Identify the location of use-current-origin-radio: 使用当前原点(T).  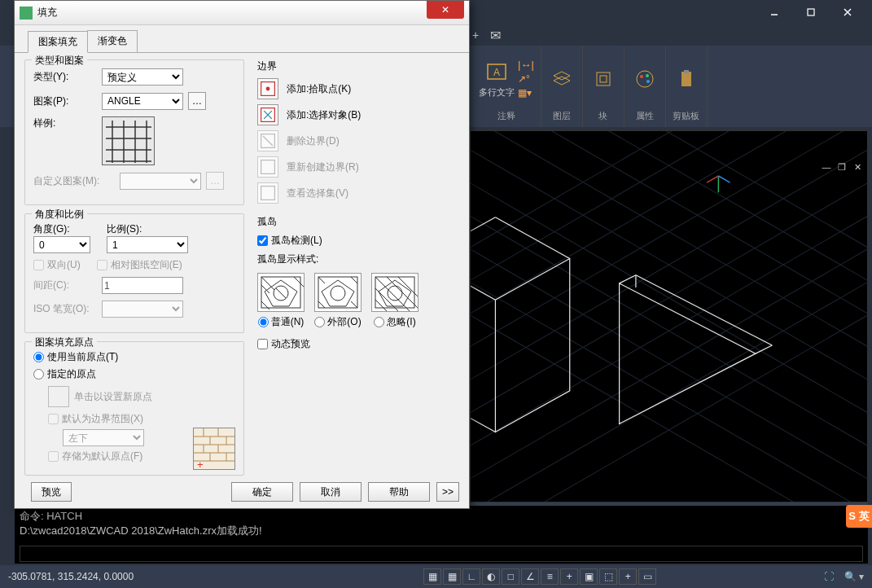
(134, 357).